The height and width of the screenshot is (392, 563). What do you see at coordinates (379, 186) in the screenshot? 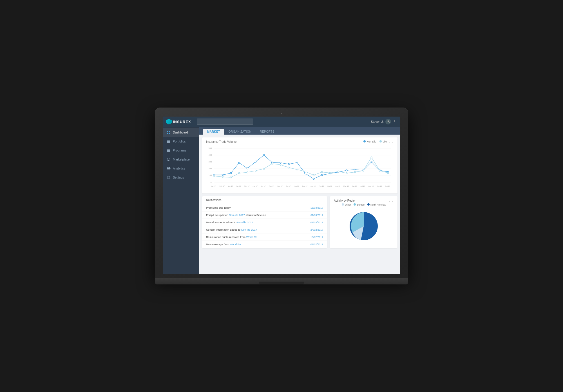
I see `svg-text: Sep 18` at bounding box center [379, 186].